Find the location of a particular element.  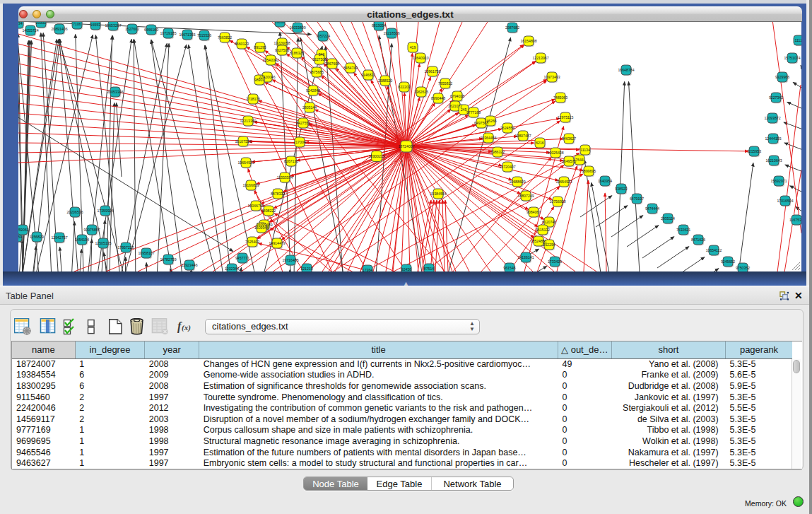

svg-text: 8427552 is located at coordinates (303, 123).